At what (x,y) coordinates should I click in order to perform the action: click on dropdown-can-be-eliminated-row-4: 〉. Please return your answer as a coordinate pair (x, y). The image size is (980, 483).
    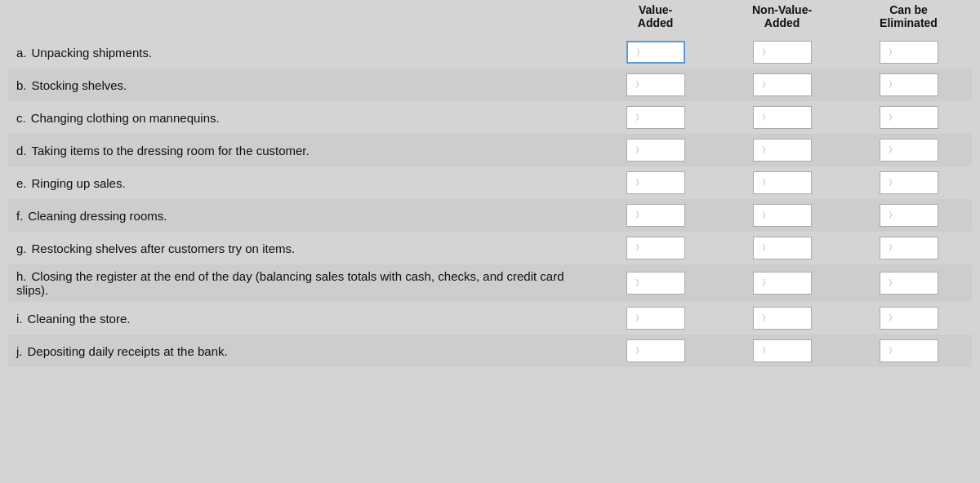
    Looking at the image, I should click on (909, 183).